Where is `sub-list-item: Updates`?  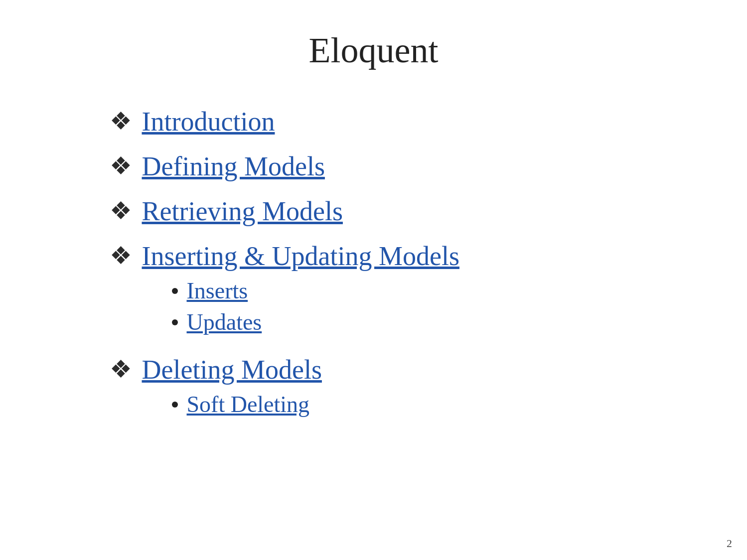
sub-list-item: Updates is located at coordinates (316, 322).